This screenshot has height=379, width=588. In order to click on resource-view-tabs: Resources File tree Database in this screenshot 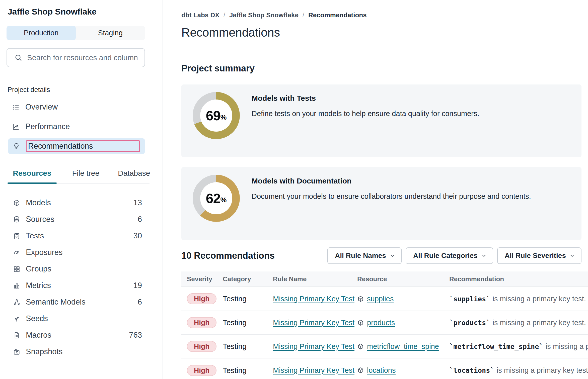, I will do `click(79, 176)`.